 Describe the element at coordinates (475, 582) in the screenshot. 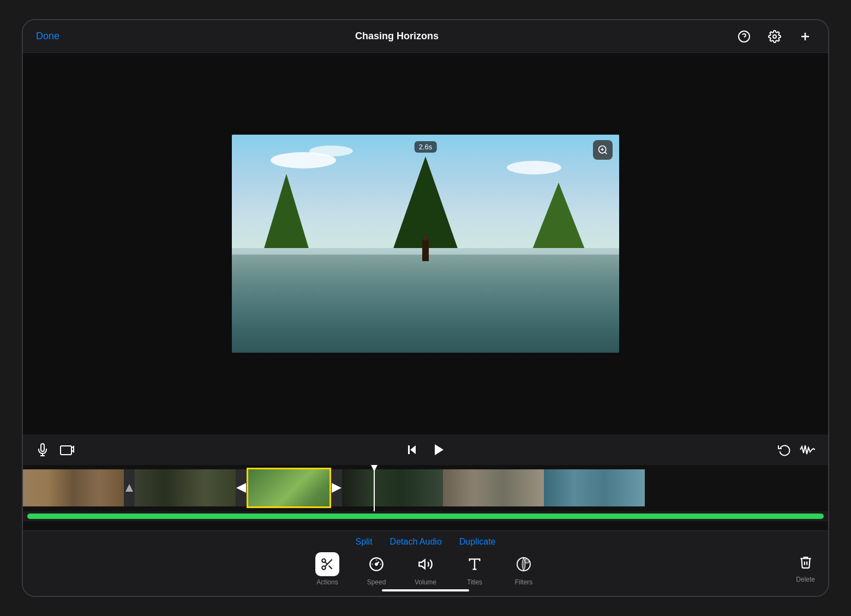

I see `tool-titles-label: Titles` at that location.